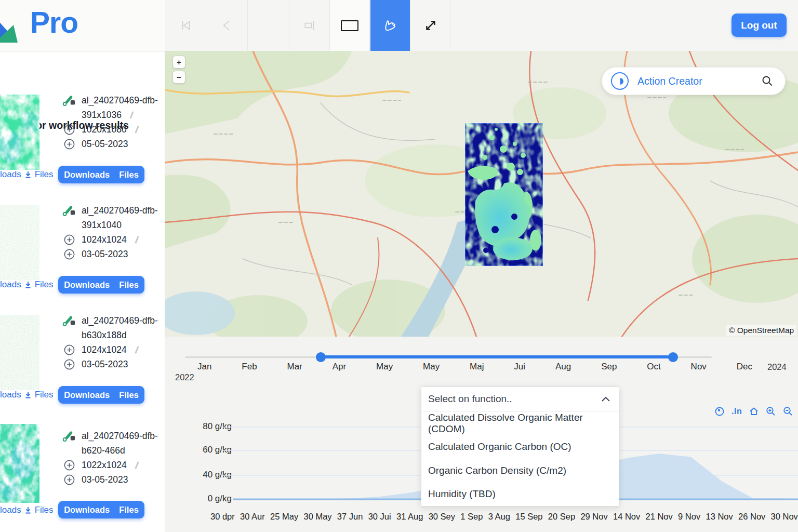 This screenshot has width=798, height=532. I want to click on result-id-line2: b630x188d, so click(104, 336).